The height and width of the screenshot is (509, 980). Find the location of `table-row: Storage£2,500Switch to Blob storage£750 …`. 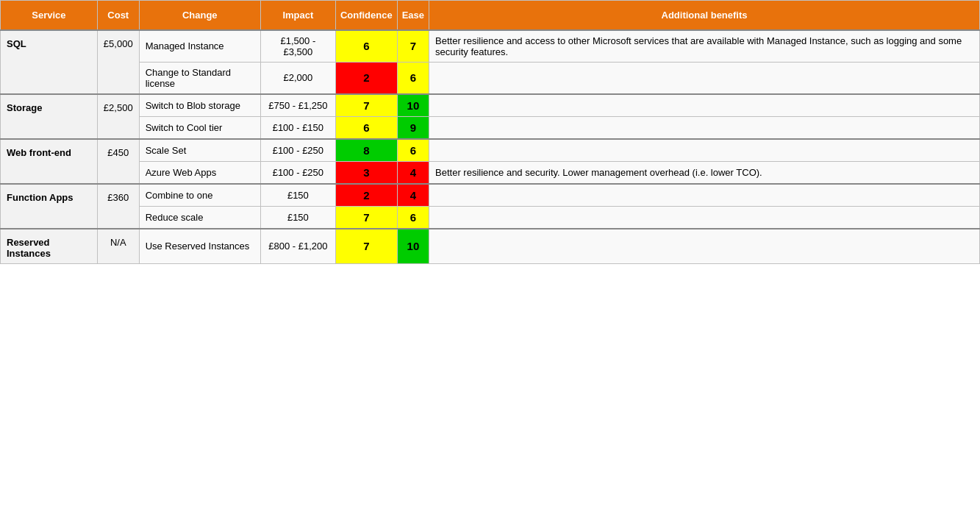

table-row: Storage£2,500Switch to Blob storage£750 … is located at coordinates (490, 106).